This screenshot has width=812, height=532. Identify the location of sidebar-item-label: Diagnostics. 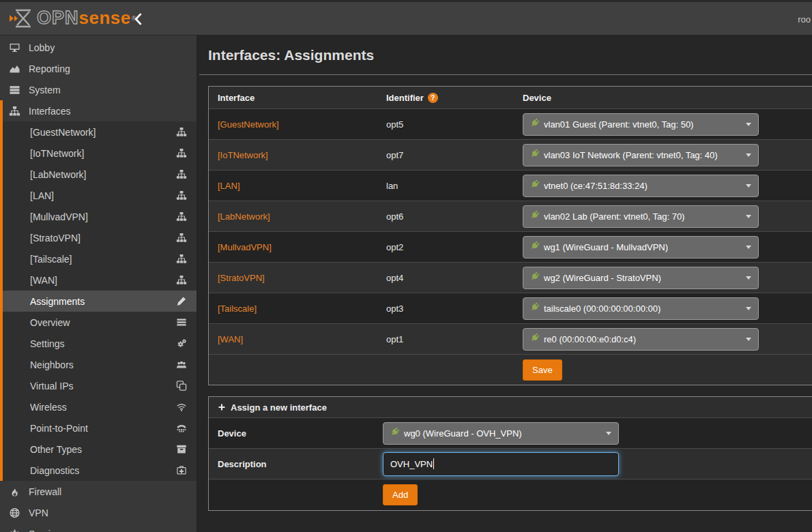
(55, 471).